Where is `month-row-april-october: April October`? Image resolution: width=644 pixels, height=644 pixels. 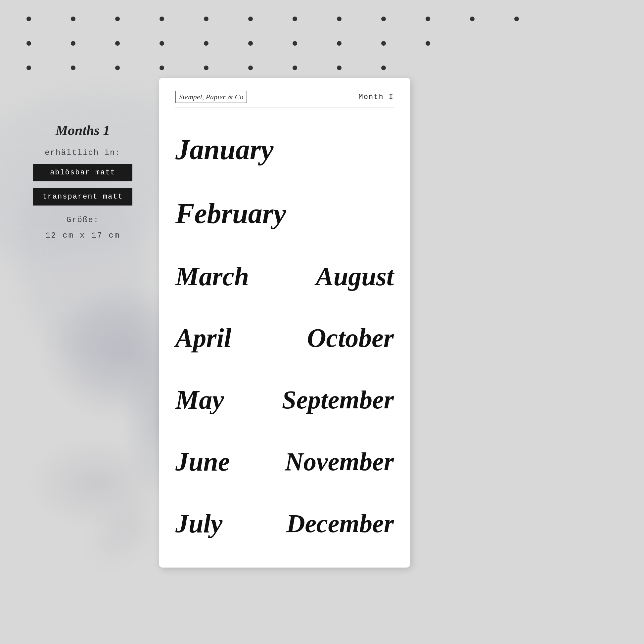
month-row-april-october: April October is located at coordinates (285, 338).